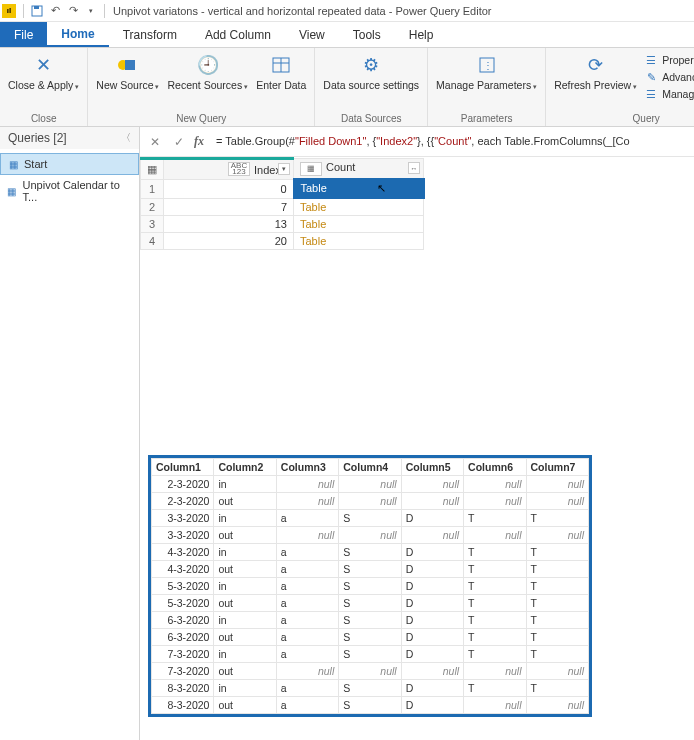 The image size is (694, 740). Describe the element at coordinates (307, 468) in the screenshot. I see `preview-column-header: Column3` at that location.